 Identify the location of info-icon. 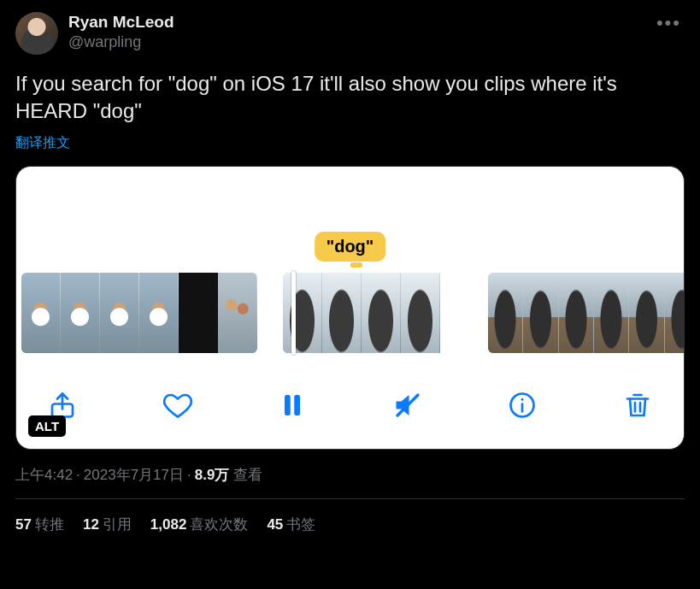
(522, 405).